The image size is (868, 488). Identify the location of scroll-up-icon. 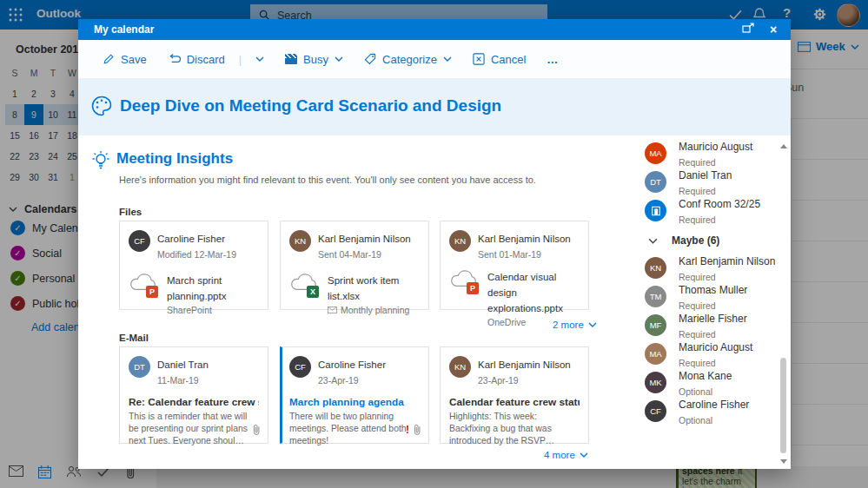
(784, 146).